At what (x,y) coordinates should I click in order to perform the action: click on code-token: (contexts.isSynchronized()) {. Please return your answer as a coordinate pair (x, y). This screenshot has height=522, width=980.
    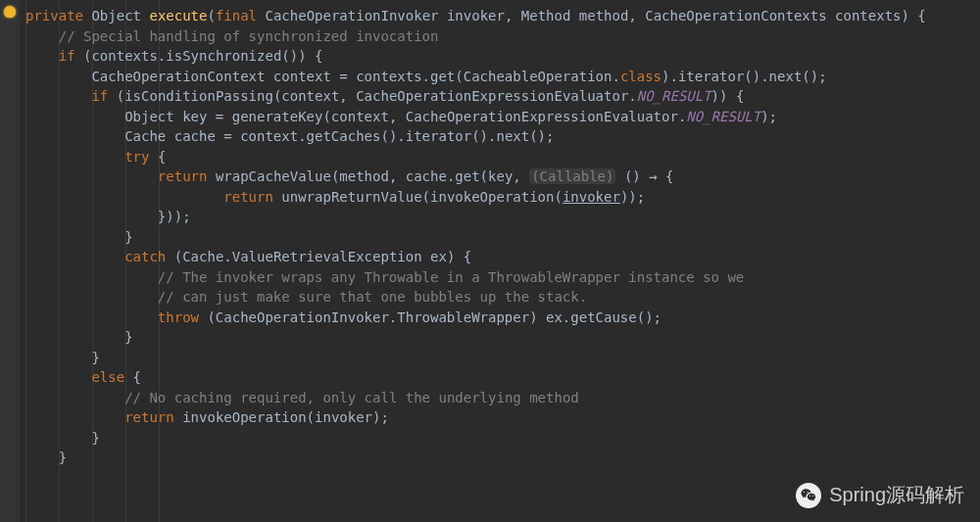
    Looking at the image, I should click on (203, 56).